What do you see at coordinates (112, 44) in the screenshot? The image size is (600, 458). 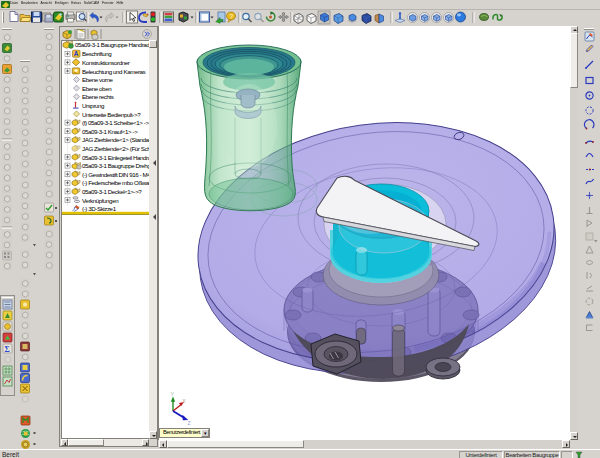 I see `svg-text:05a09-3-1 Baugruppe Handrad (: 05a09-3-1 Baugruppe Handrad (f` at bounding box center [112, 44].